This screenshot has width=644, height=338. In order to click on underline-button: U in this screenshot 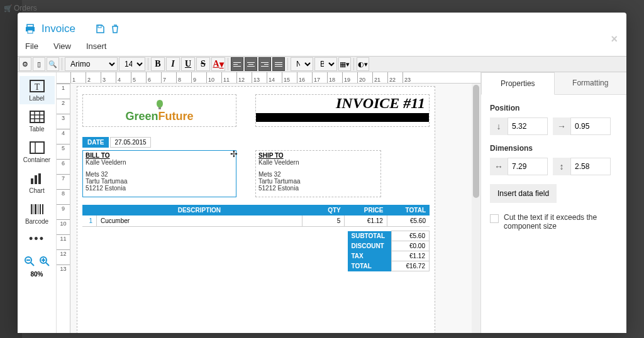, I will do `click(188, 64)`.